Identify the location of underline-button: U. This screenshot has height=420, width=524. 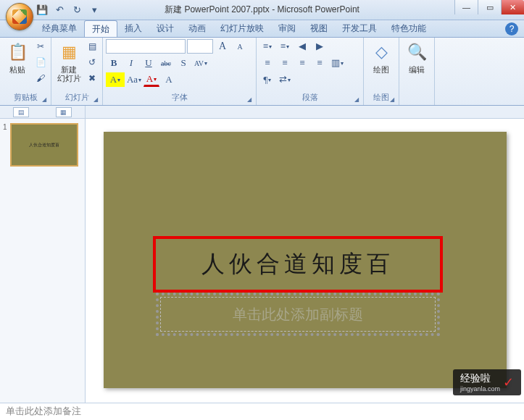
(149, 63).